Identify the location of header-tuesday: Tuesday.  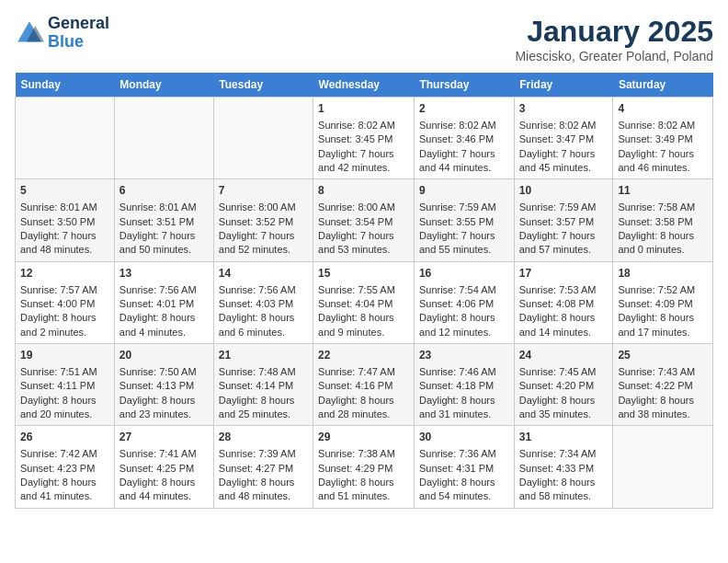
(263, 85).